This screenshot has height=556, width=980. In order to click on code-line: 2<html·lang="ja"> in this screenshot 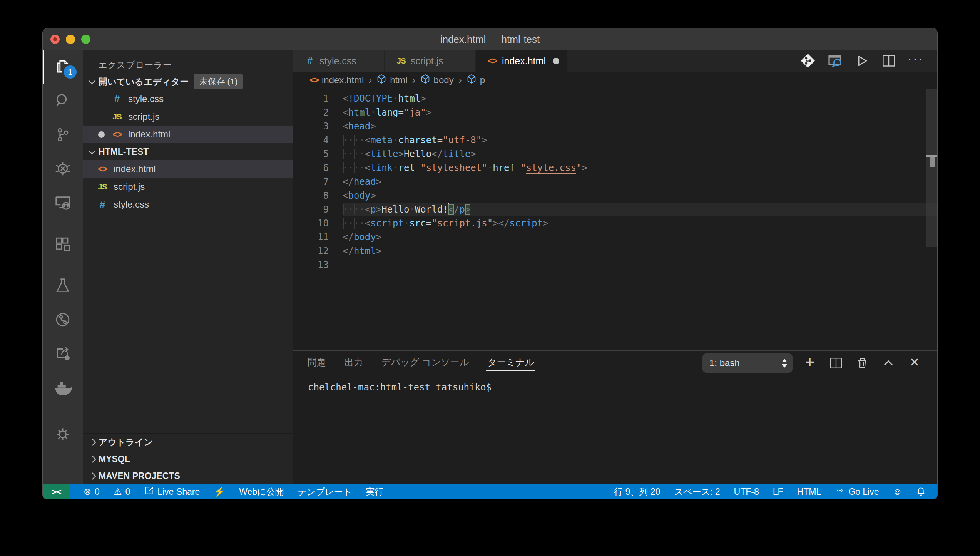, I will do `click(615, 112)`.